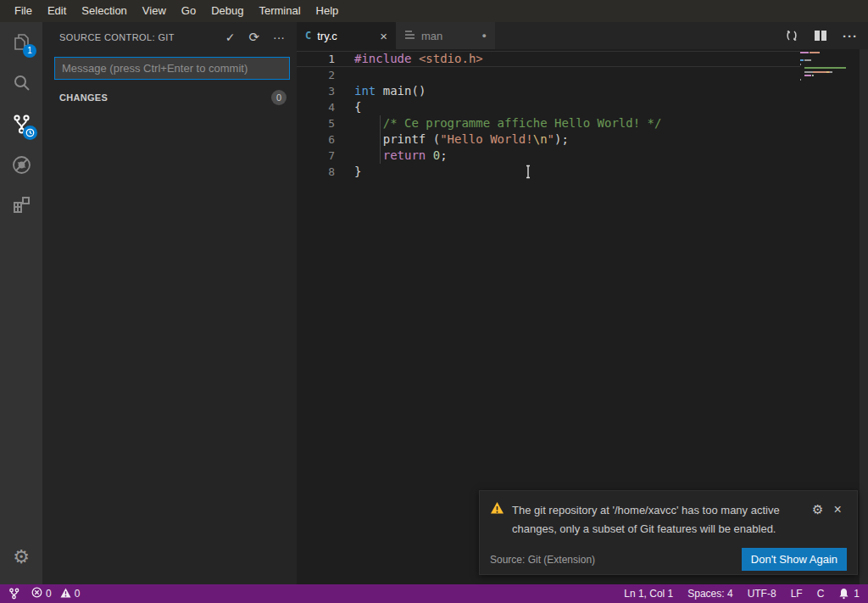 The width and height of the screenshot is (868, 603). Describe the element at coordinates (21, 557) in the screenshot. I see `activitybar-settings: ⚙` at that location.